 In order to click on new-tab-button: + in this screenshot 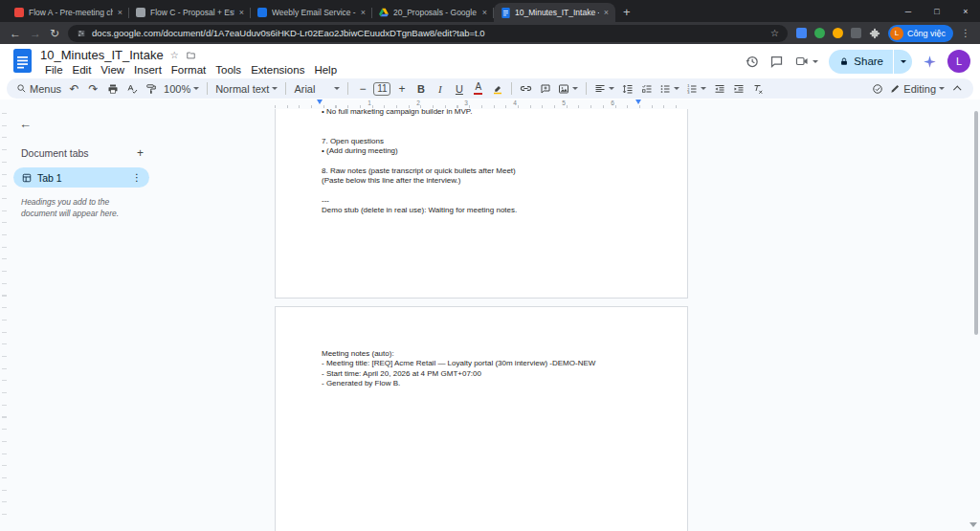, I will do `click(627, 11)`.